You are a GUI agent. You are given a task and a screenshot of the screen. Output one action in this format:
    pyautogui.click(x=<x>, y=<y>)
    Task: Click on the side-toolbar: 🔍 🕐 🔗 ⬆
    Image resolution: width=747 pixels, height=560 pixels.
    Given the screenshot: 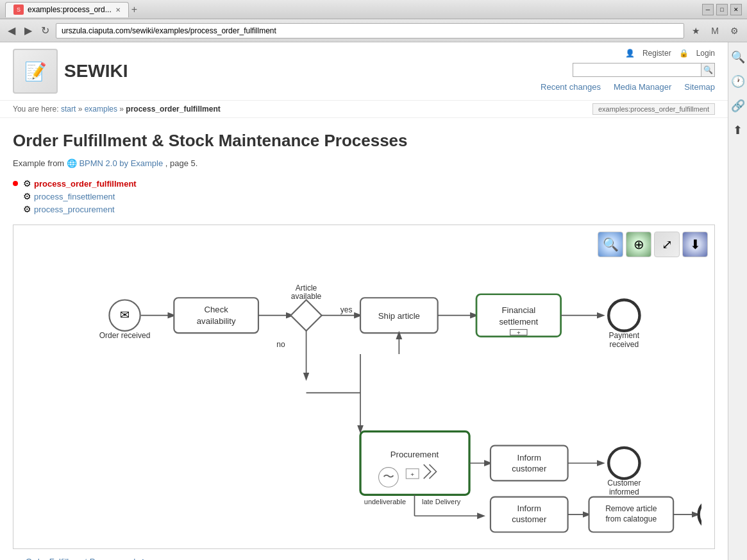 What is the action you would take?
    pyautogui.click(x=737, y=301)
    